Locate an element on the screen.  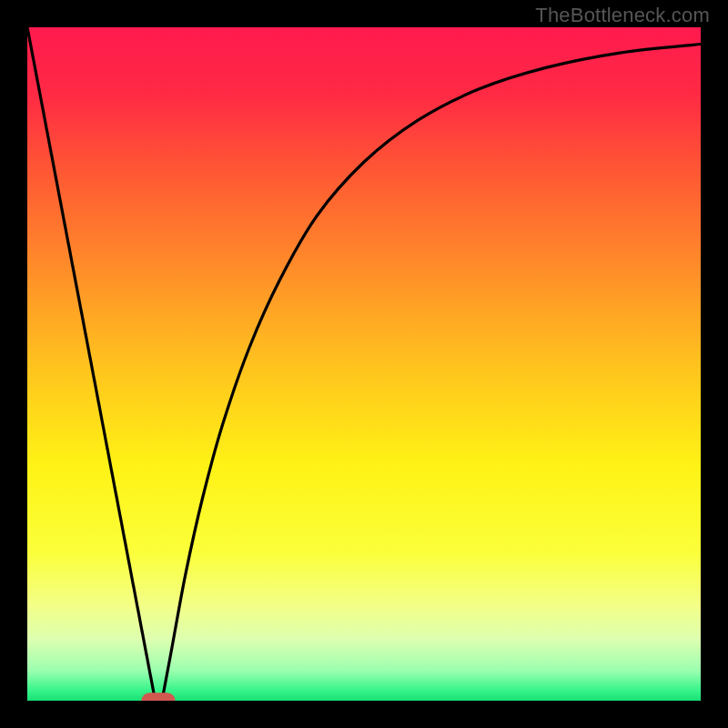
watermark-text: TheBottleneck.com is located at coordinates (622, 15).